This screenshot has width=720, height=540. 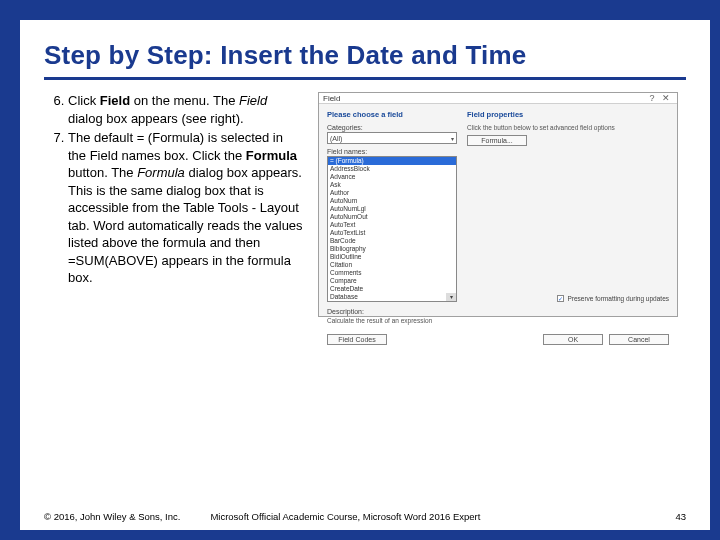 What do you see at coordinates (392, 297) in the screenshot?
I see `list-item: Database` at bounding box center [392, 297].